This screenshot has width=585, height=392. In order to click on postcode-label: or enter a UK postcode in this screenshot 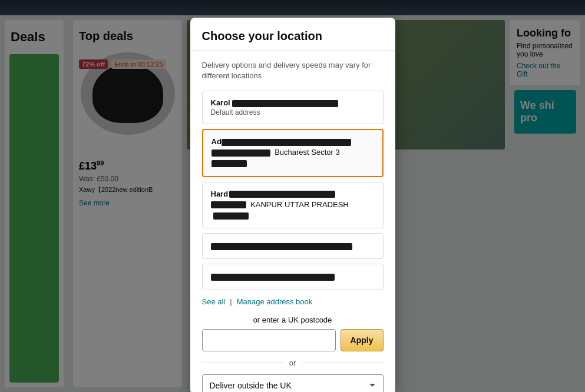, I will do `click(293, 320)`.